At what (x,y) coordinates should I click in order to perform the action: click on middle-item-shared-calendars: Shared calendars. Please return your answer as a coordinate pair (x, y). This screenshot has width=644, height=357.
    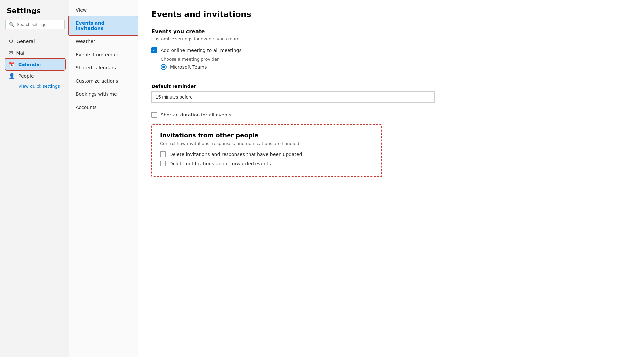
    Looking at the image, I should click on (103, 68).